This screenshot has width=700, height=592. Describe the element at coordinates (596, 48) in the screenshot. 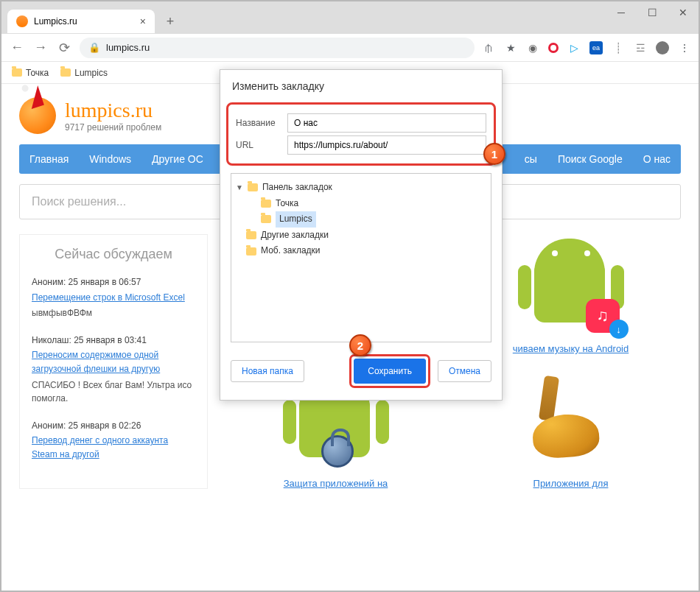

I see `ext-icon: ea` at that location.